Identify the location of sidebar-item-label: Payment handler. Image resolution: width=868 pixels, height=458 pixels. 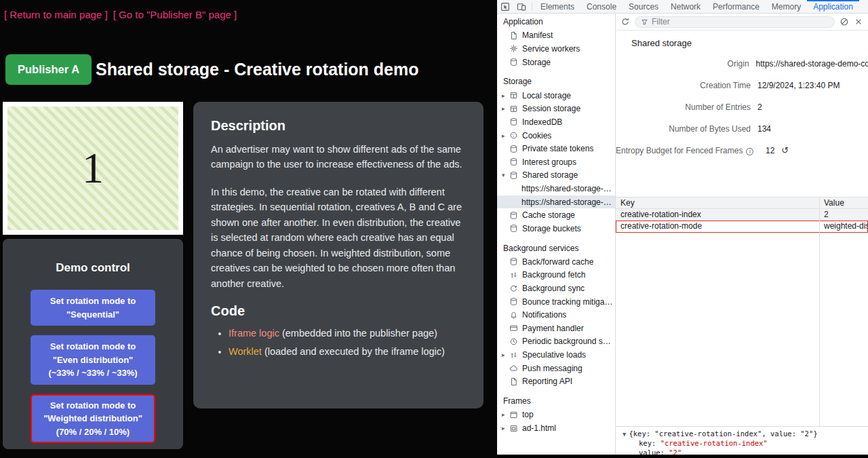
(553, 328).